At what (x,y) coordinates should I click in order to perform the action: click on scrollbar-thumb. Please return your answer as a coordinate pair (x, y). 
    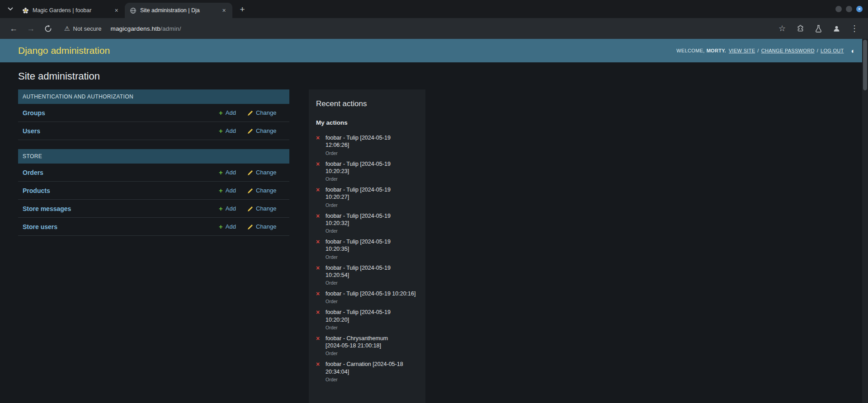
    Looking at the image, I should click on (865, 65).